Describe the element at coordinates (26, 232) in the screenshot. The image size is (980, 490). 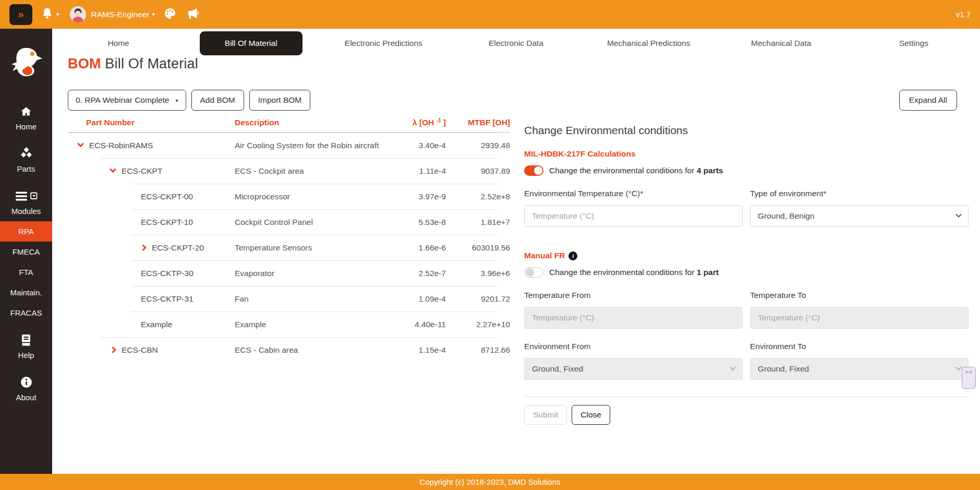
I see `sidebar-item-rpa: RPA` at that location.